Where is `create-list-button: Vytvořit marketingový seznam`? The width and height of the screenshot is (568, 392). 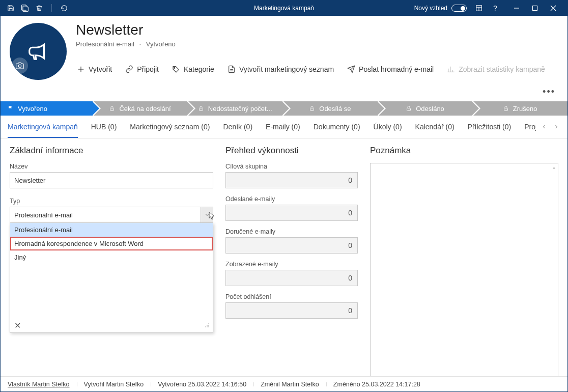 create-list-button: Vytvořit marketingový seznam is located at coordinates (281, 69).